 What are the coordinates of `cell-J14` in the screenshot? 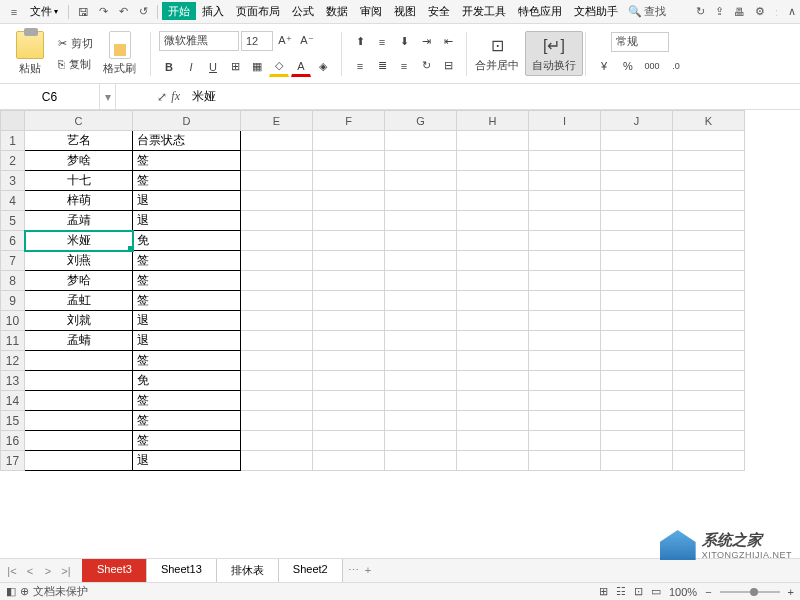 It's located at (637, 401).